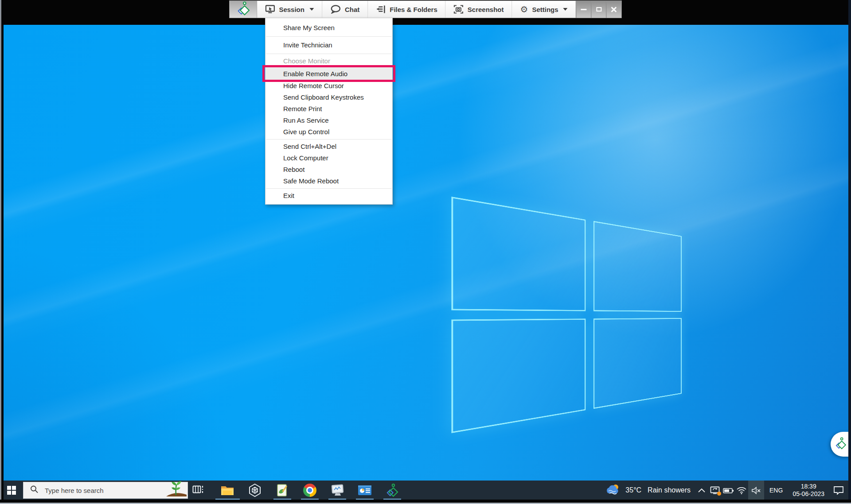  I want to click on settings-button-label: Settings, so click(545, 10).